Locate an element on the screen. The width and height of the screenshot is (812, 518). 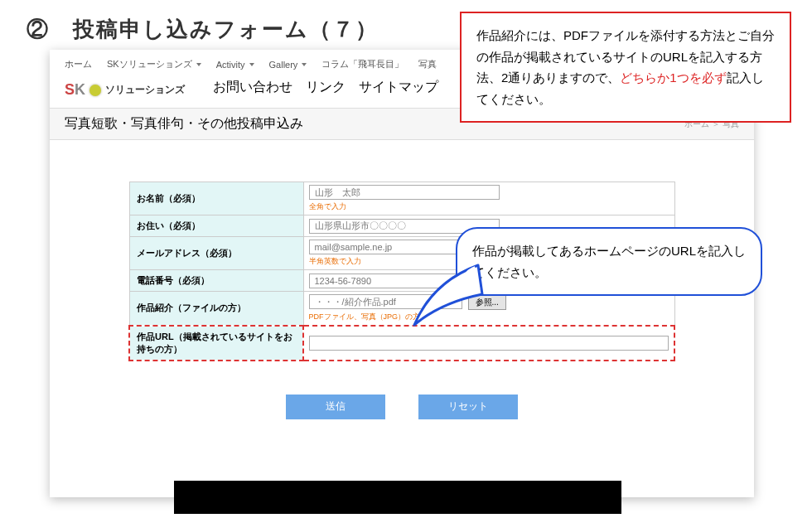
logo-text: ソリューションズ is located at coordinates (145, 90).